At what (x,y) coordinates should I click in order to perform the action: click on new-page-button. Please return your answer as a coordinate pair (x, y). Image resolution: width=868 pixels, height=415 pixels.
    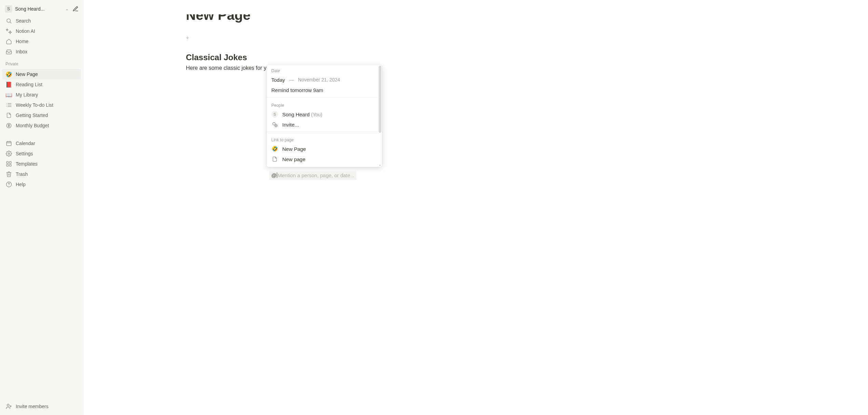
    Looking at the image, I should click on (76, 9).